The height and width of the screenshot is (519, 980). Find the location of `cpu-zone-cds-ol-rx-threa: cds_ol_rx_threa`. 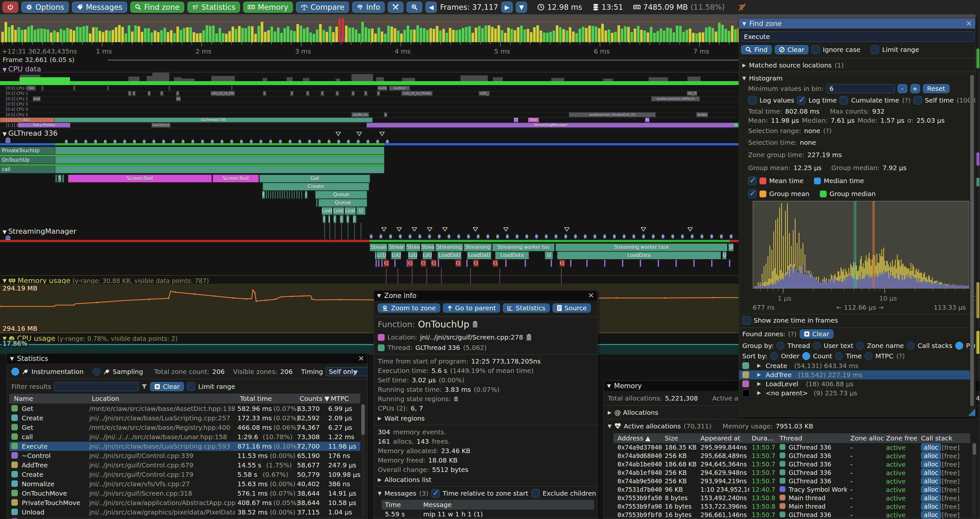

cpu-zone-cds-ol-rx-threa: cds_ol_rx_threa is located at coordinates (417, 93).